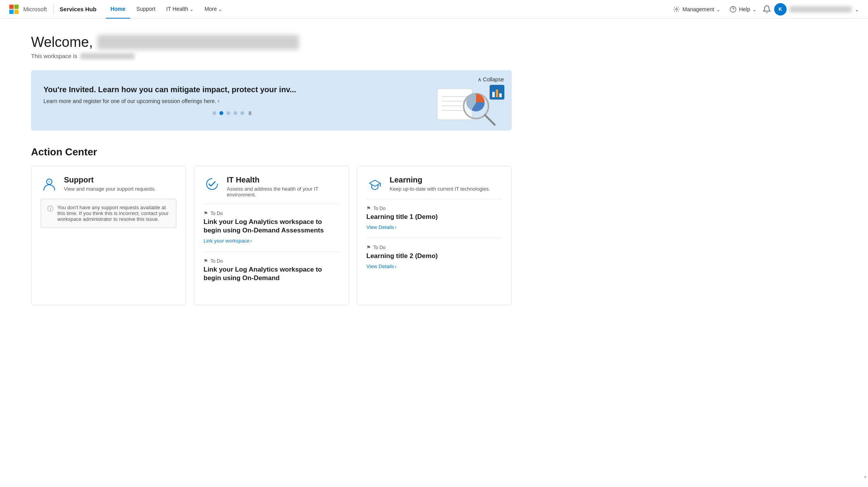 This screenshot has height=487, width=868. Describe the element at coordinates (395, 267) in the screenshot. I see `learning-link-arrow-2: ›` at that location.